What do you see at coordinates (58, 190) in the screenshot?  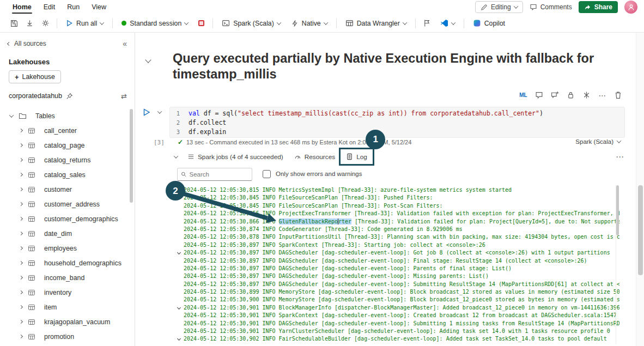 I see `table-name: customer` at bounding box center [58, 190].